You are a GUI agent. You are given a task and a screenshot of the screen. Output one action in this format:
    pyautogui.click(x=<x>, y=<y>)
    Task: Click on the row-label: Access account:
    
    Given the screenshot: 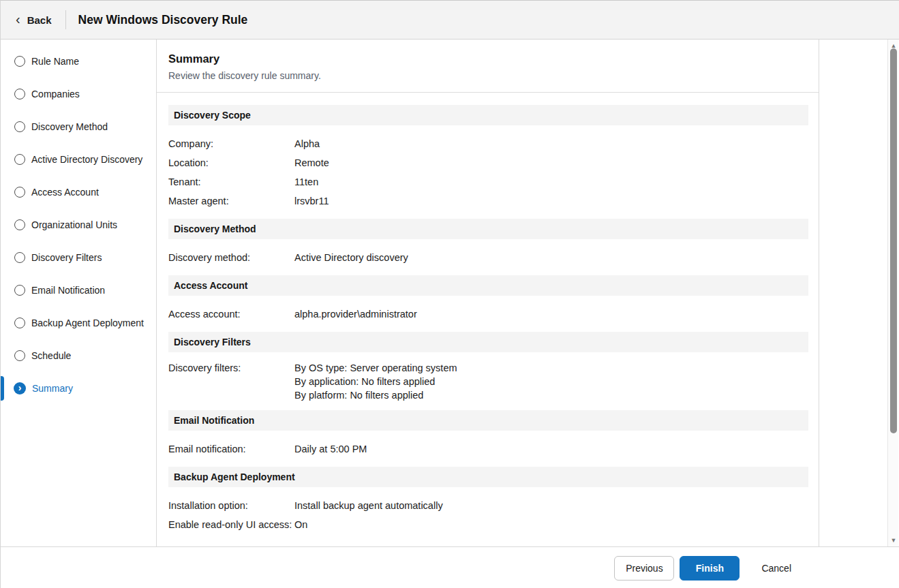 What is the action you would take?
    pyautogui.click(x=232, y=314)
    